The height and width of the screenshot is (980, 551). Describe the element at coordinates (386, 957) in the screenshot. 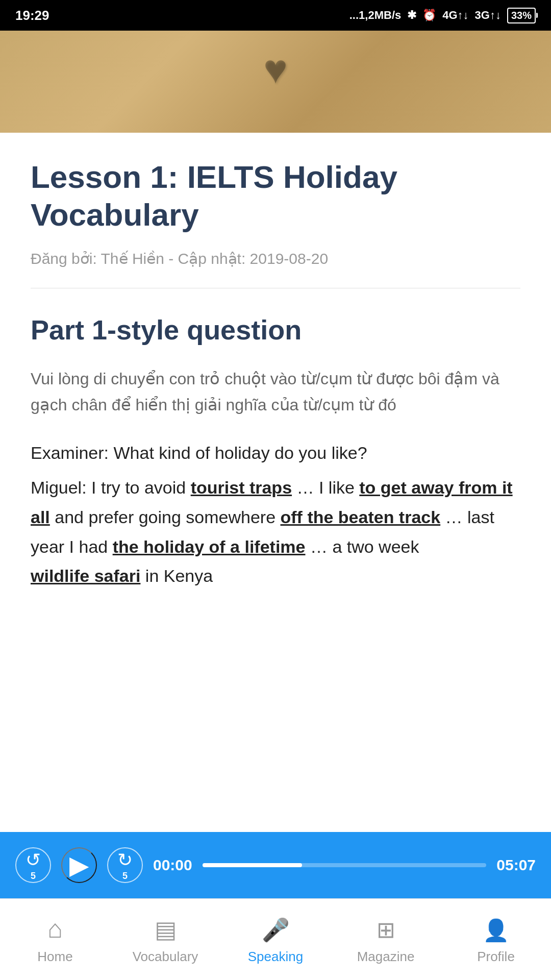

I see `nav-label-magazine: Magazine` at that location.